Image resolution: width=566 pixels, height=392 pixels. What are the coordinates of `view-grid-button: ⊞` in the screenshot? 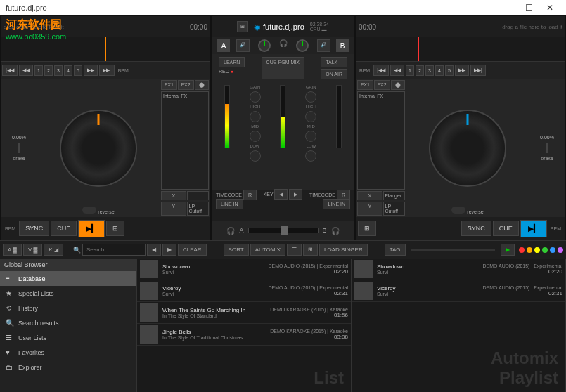 It's located at (311, 250).